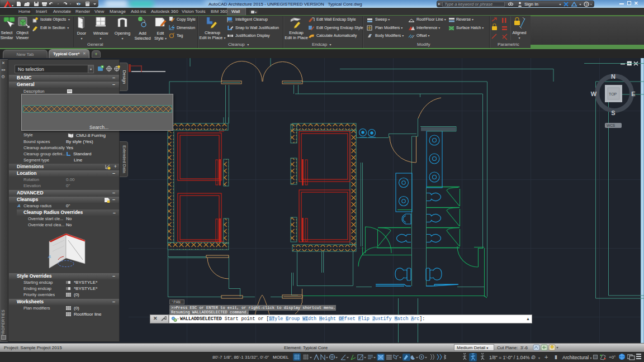 This screenshot has width=644, height=362. Describe the element at coordinates (633, 94) in the screenshot. I see `svg-text: E` at that location.